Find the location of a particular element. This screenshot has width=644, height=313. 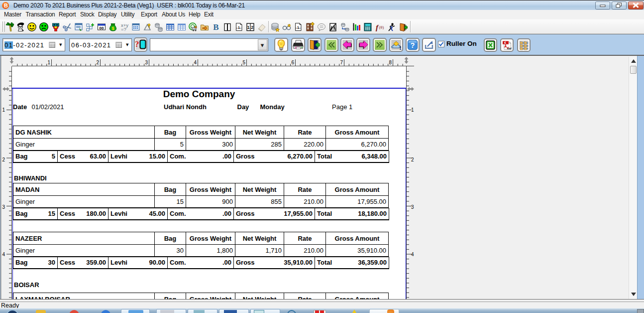

svg-text: 8 is located at coordinates (390, 63).